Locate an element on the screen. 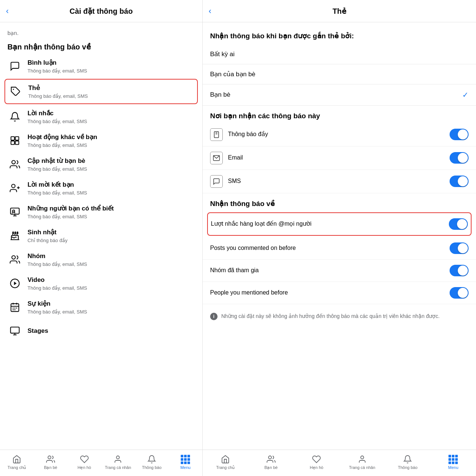 The width and height of the screenshot is (476, 476). menu-nav-icon-right is located at coordinates (453, 459).